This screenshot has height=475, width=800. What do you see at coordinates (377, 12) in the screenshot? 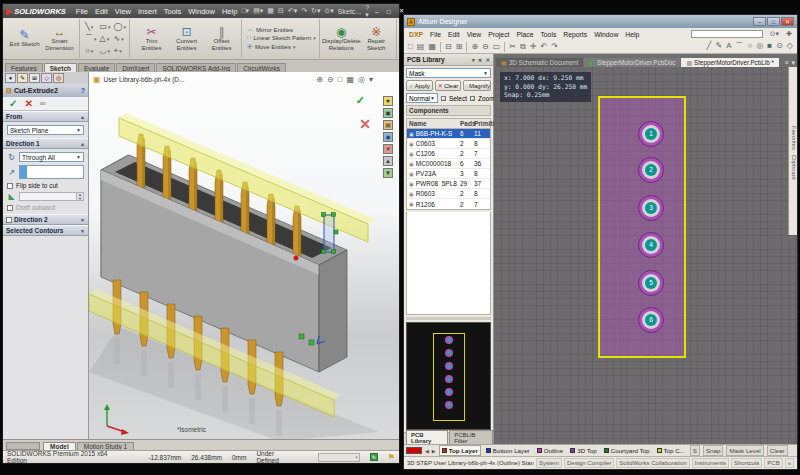
I see `sw-minimize-button: –` at bounding box center [377, 12].